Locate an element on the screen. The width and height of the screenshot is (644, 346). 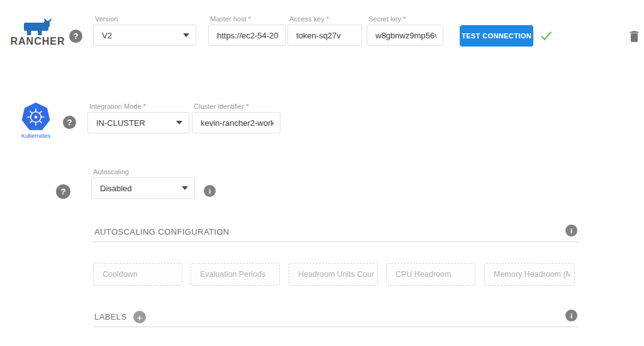
kubernetes-logo-caption: Kubernetes is located at coordinates (36, 136).